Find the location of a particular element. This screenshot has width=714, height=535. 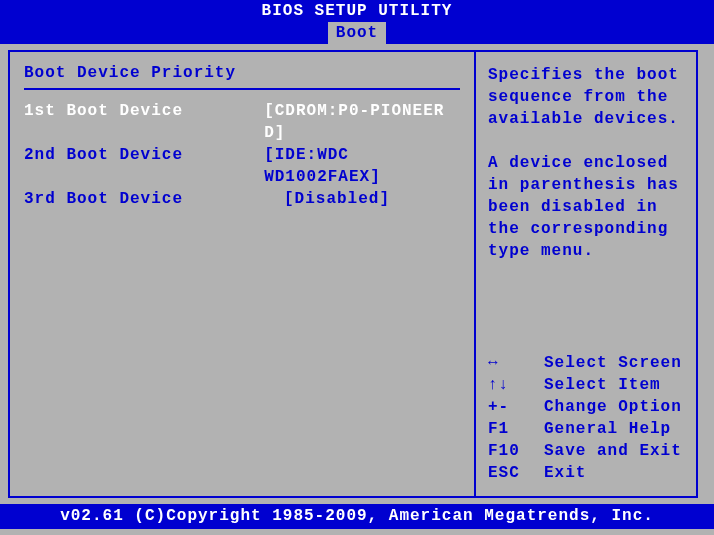

key-name: F1 is located at coordinates (516, 429).